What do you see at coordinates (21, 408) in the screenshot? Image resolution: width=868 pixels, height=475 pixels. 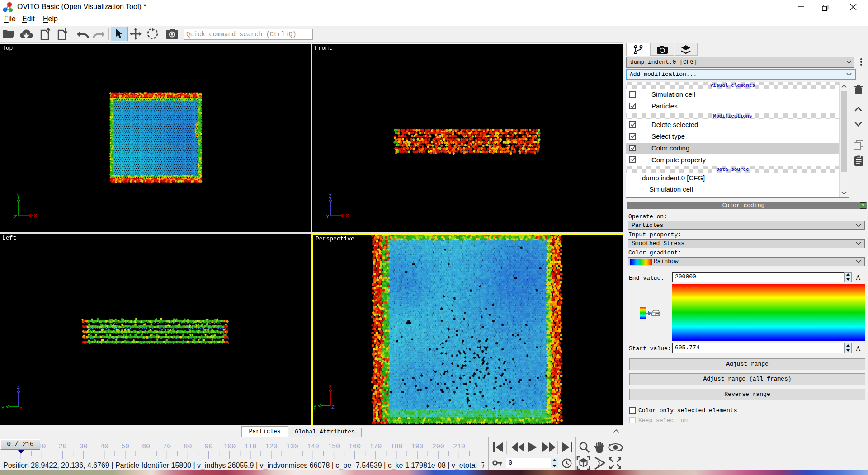 I see `svg-text: x` at bounding box center [21, 408].